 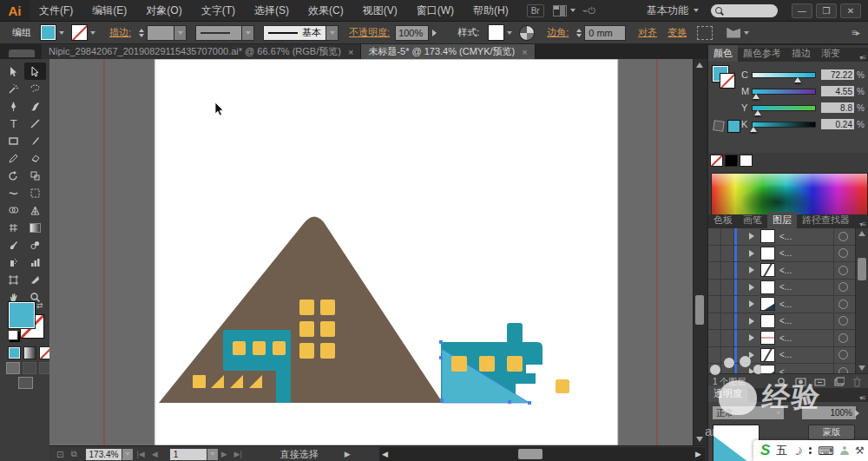 What do you see at coordinates (698, 454) in the screenshot?
I see `scroll-right-icon: ▶` at bounding box center [698, 454].